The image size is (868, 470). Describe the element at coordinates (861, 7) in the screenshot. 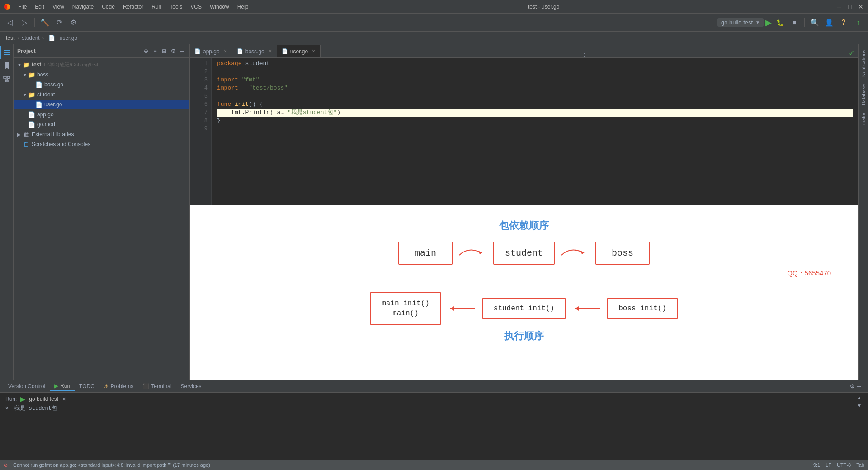

I see `close-button: ✕` at that location.